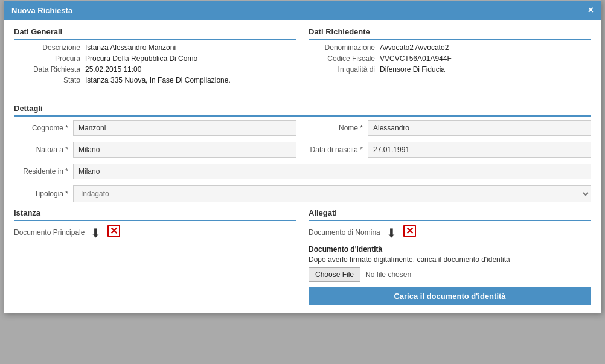 Image resolution: width=605 pixels, height=364 pixels. What do you see at coordinates (41, 194) in the screenshot?
I see `tipologia-label: Tipologia *` at bounding box center [41, 194].